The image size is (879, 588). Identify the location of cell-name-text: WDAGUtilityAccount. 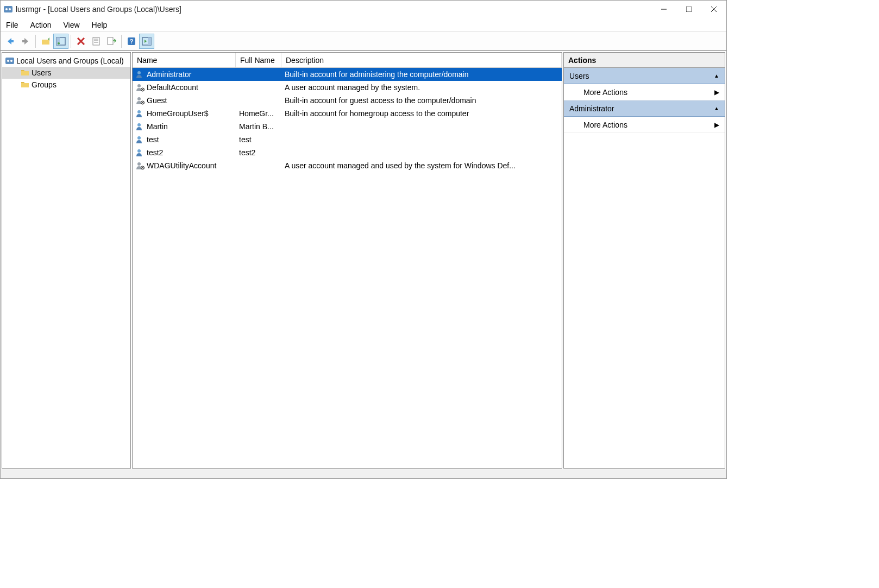
(181, 166).